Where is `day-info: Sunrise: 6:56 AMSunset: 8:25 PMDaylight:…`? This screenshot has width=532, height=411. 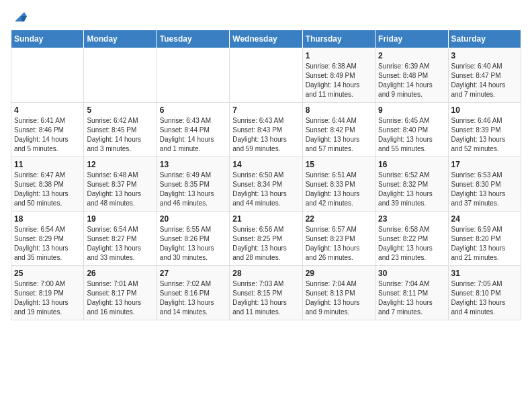 day-info: Sunrise: 6:56 AMSunset: 8:25 PMDaylight:… is located at coordinates (266, 244).